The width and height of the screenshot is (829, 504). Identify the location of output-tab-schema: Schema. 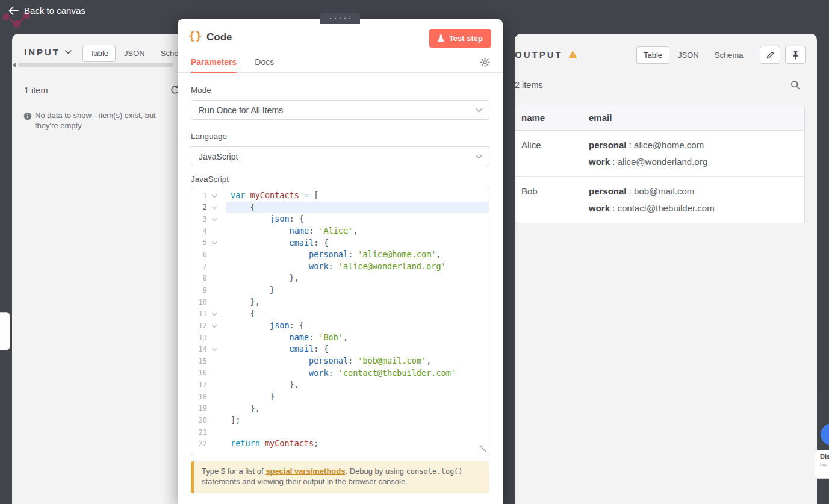
(729, 55).